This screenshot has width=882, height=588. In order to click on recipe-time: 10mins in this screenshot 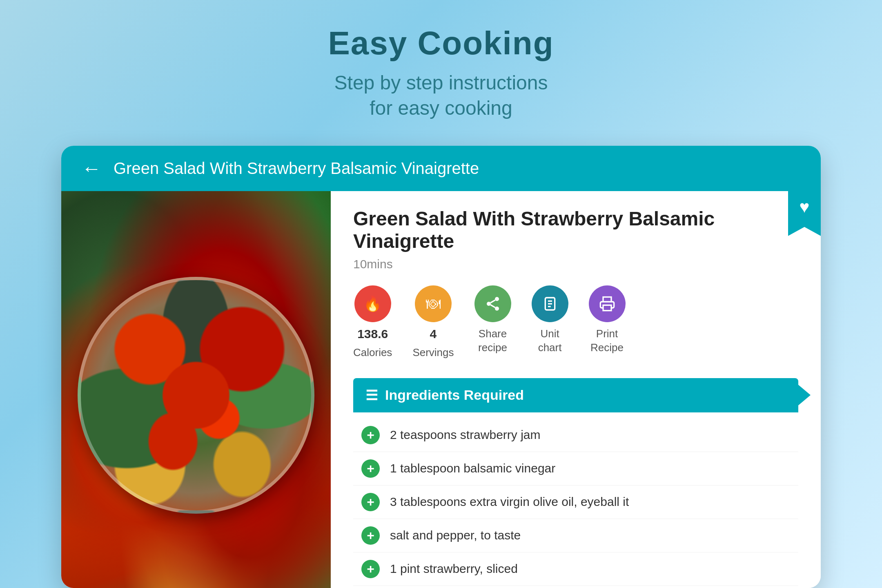, I will do `click(576, 264)`.